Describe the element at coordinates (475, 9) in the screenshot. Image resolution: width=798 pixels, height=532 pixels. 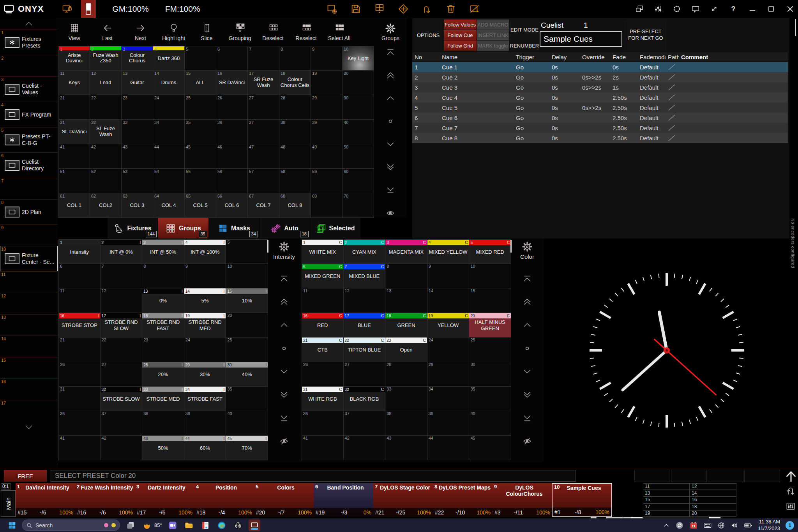
I see `clear-icon` at that location.